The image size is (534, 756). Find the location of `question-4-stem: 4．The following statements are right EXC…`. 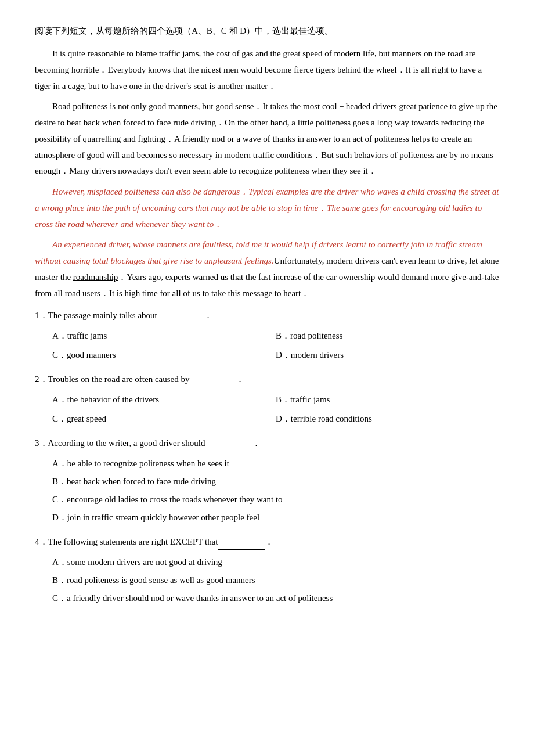

question-4-stem: 4．The following statements are right EXC… is located at coordinates (267, 542).